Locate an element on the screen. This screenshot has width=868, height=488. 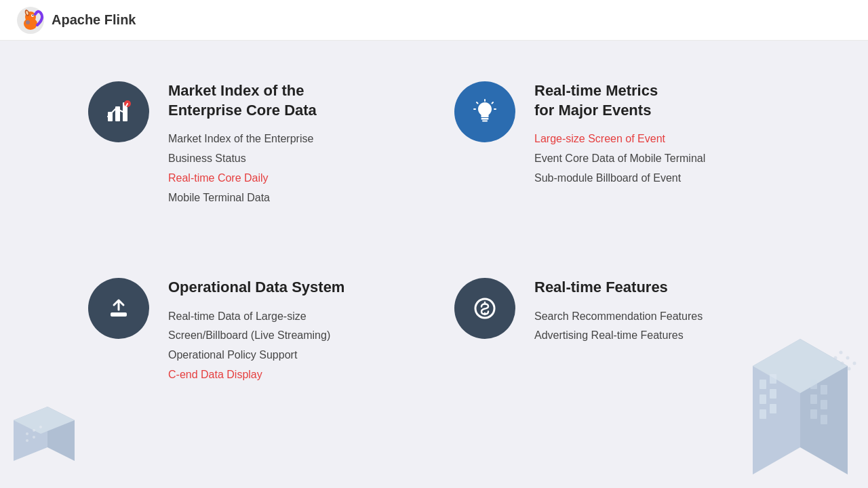
realtime-features-title: Real-time Features is located at coordinates (618, 287).